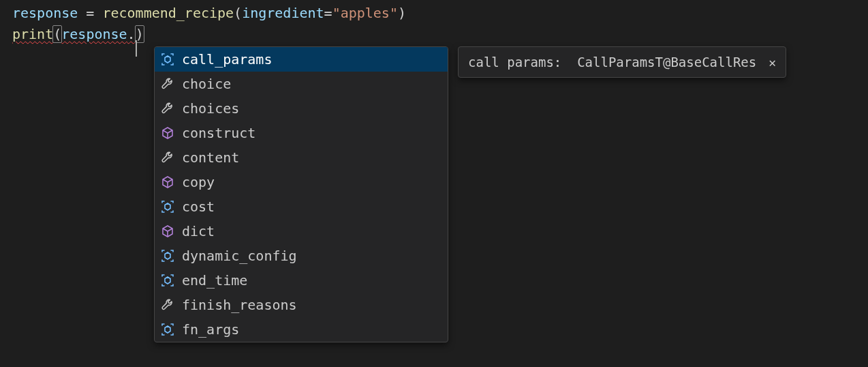 This screenshot has width=868, height=367. I want to click on suggestion-label: cost, so click(198, 207).